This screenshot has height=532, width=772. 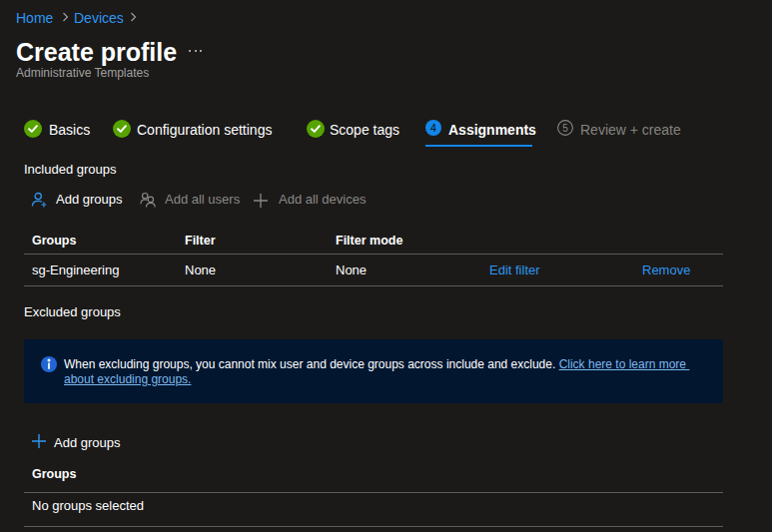 I want to click on svg-text: 5, so click(x=565, y=128).